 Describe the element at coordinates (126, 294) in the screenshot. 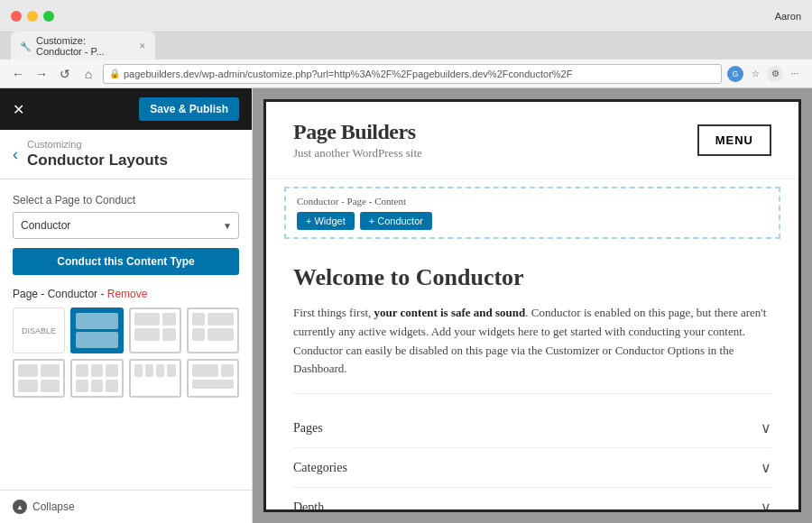

I see `page-conductor-row: Page - Conductor - Remove` at that location.